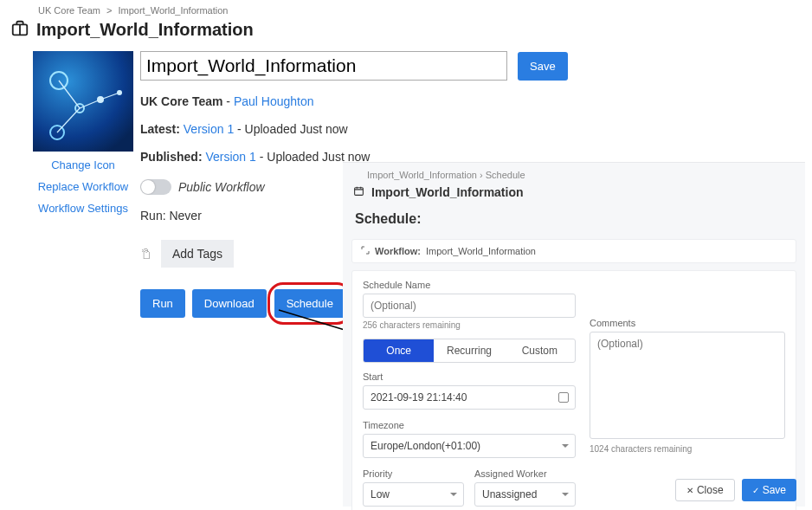 This screenshot has width=812, height=510. I want to click on run-button: Run, so click(163, 303).